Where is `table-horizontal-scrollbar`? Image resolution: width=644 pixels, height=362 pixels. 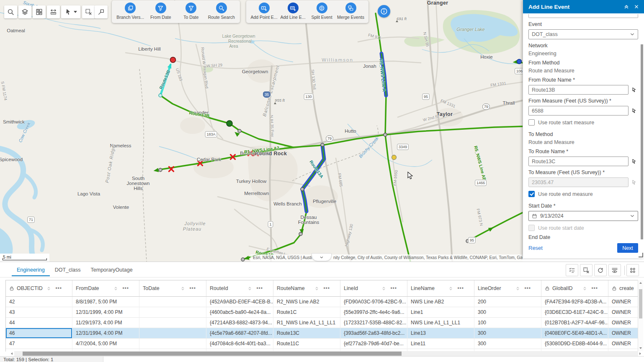 table-horizontal-scrollbar is located at coordinates (326, 354).